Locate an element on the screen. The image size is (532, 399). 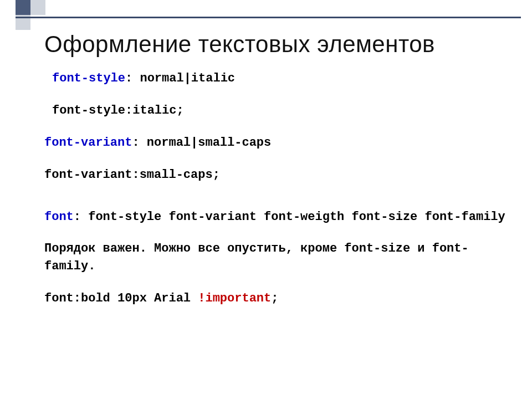
css-values: : font-style font-variant font-weigth fo… is located at coordinates (289, 217).